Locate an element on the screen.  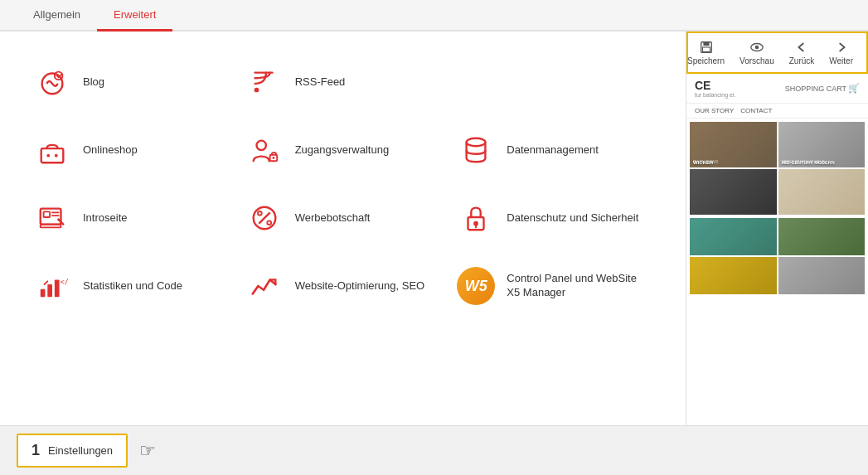
preview-img-bright is located at coordinates (822, 192).